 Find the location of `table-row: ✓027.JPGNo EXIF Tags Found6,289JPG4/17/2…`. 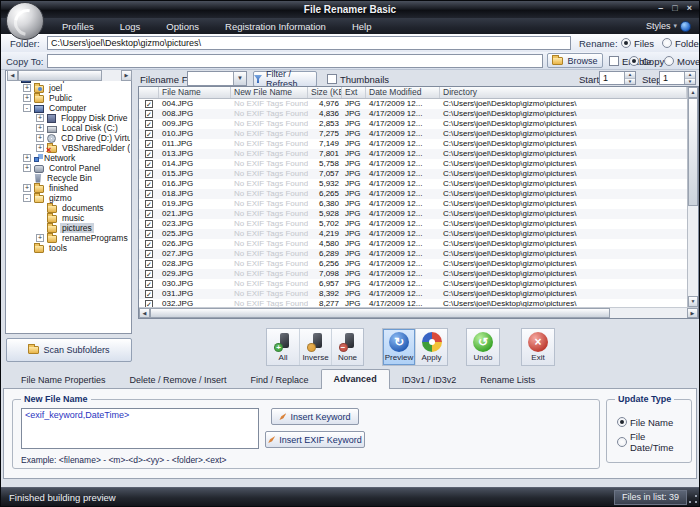

table-row: ✓027.JPGNo EXIF Tags Found6,289JPG4/17/2… is located at coordinates (413, 254).